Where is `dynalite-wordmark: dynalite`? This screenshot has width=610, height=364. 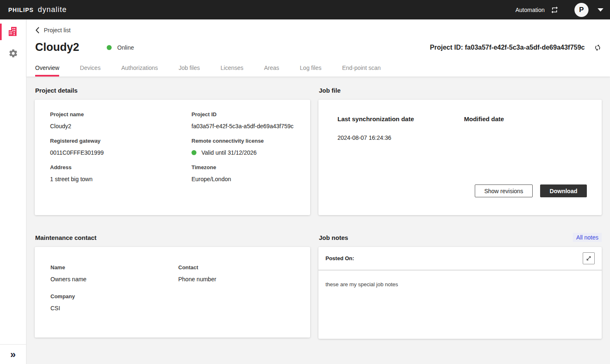 dynalite-wordmark: dynalite is located at coordinates (52, 10).